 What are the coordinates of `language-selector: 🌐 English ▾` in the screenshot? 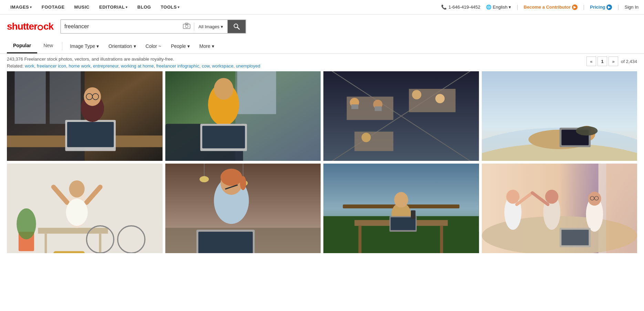 It's located at (499, 7).